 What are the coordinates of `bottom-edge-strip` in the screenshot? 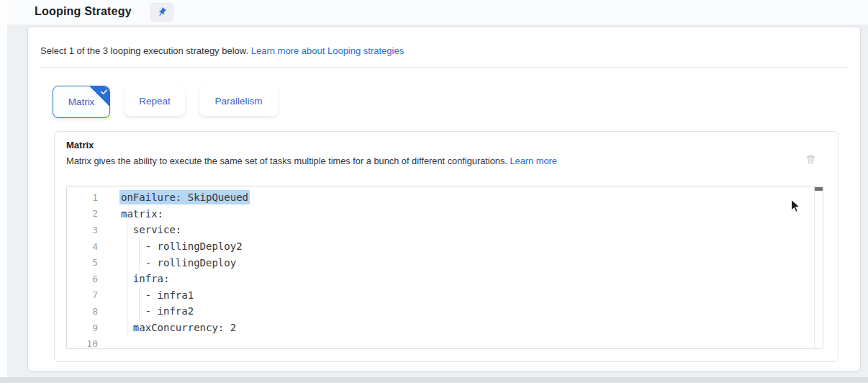 It's located at (434, 380).